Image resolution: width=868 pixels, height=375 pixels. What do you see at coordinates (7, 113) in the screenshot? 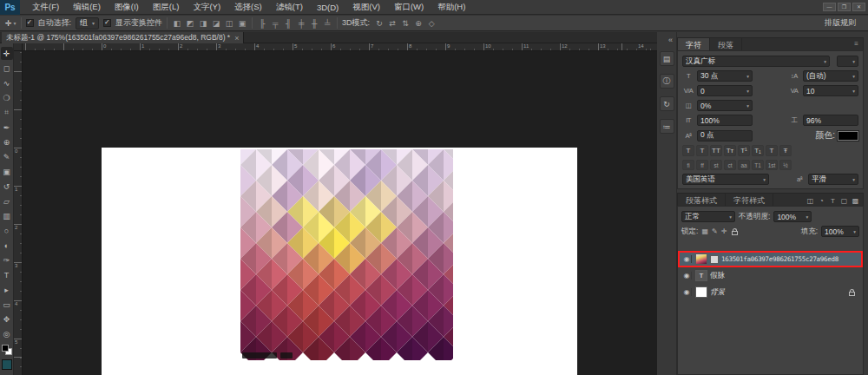
I see `crop-tool: ⌗` at bounding box center [7, 113].